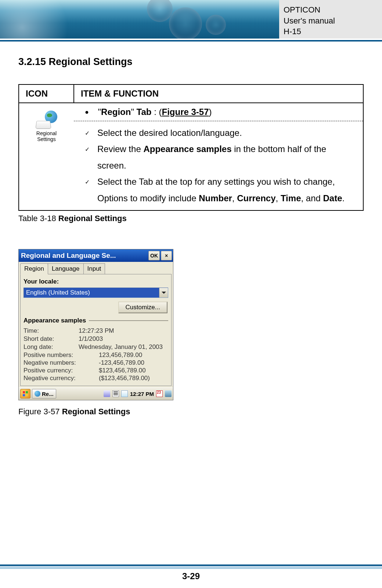 The image size is (382, 588). I want to click on tab-language: Language, so click(66, 269).